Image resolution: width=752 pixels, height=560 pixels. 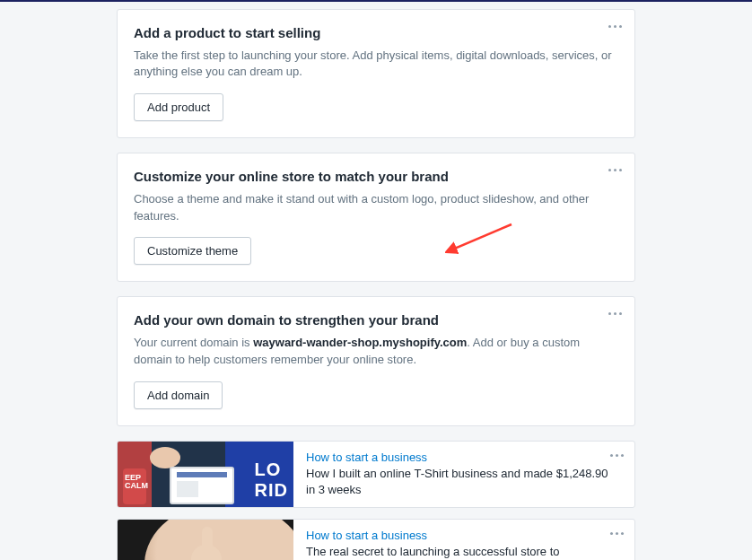 I want to click on card-description: Your current domain is wayward-wander-sh…, so click(x=376, y=352).